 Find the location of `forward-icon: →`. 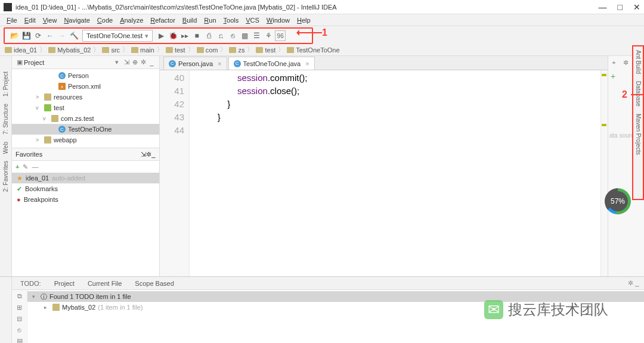

forward-icon: → is located at coordinates (62, 36).